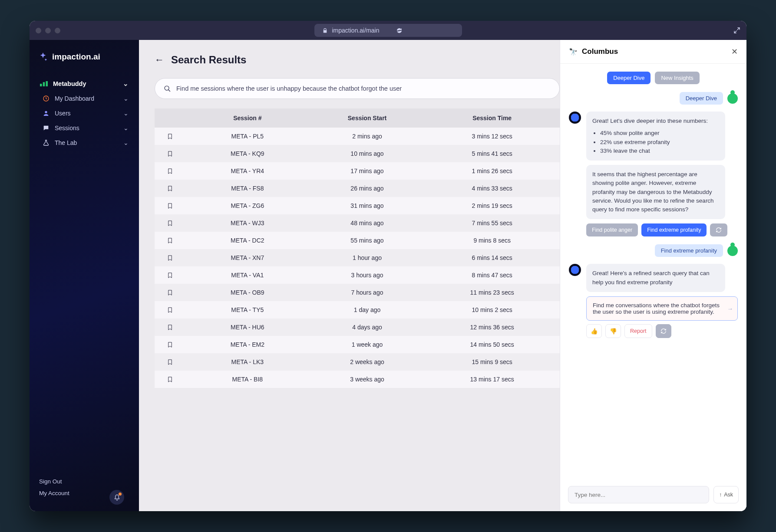  What do you see at coordinates (46, 128) in the screenshot?
I see `chat-icon` at bounding box center [46, 128].